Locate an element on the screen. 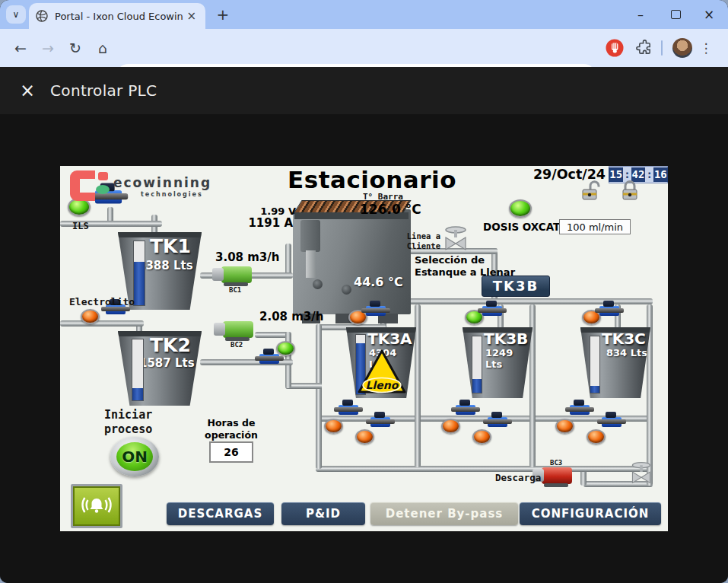  voltage-value: 1.99 V is located at coordinates (260, 212).